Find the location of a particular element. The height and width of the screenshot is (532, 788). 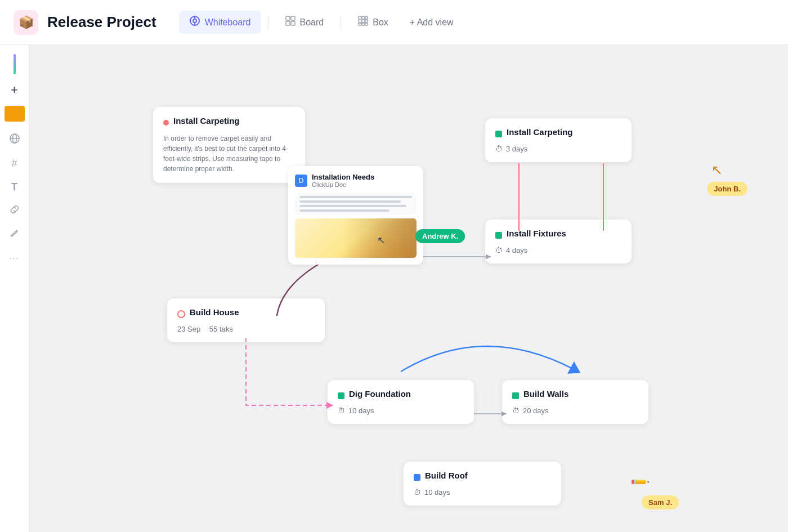

card-build-roof: Build Roof ⏱ 10 days is located at coordinates (482, 484).